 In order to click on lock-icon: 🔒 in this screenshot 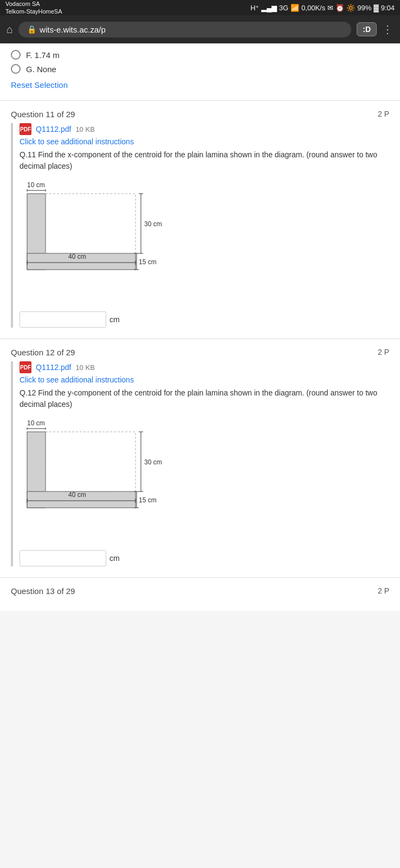, I will do `click(31, 29)`.